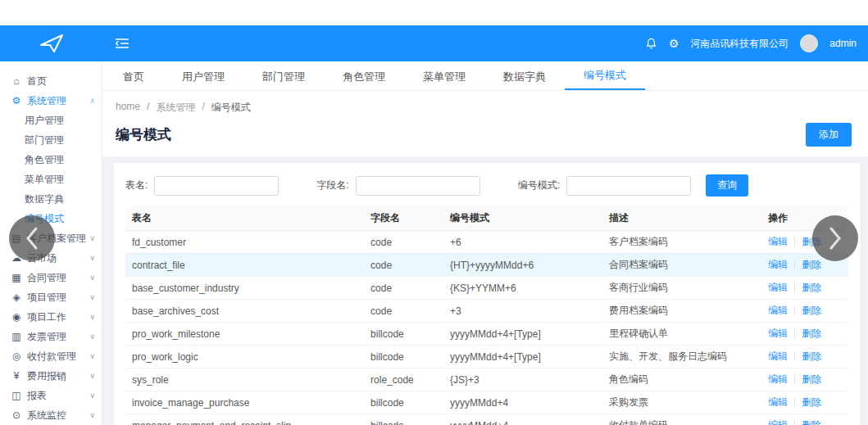  What do you see at coordinates (51, 415) in the screenshot?
I see `sidebar-item-17: ⊙系统监控∨` at bounding box center [51, 415].